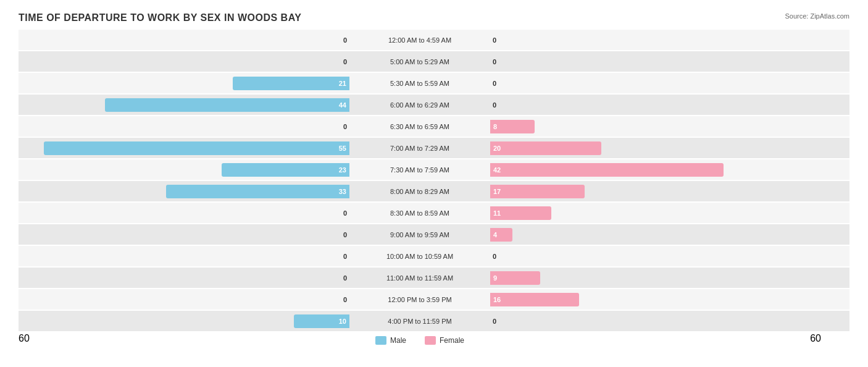 This screenshot has height=367, width=868. What do you see at coordinates (430, 340) in the screenshot?
I see `legend-female-box` at bounding box center [430, 340].